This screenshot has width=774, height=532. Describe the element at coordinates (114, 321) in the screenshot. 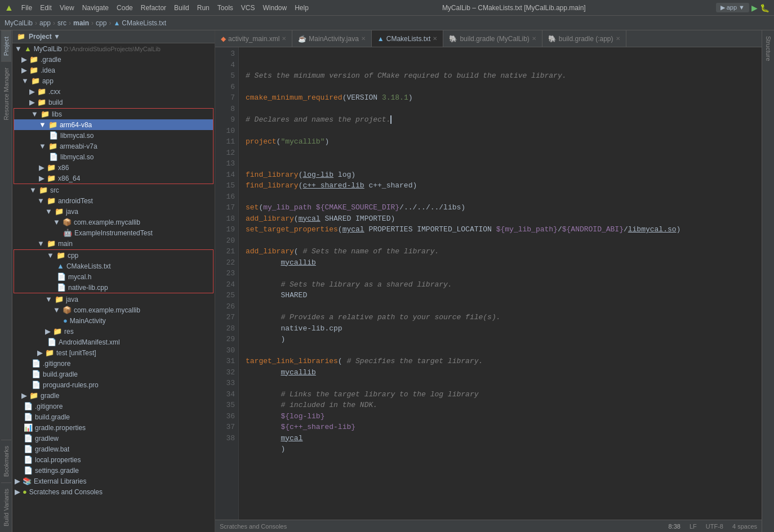

I see `tree-mainactivity: ● MainActivity` at that location.